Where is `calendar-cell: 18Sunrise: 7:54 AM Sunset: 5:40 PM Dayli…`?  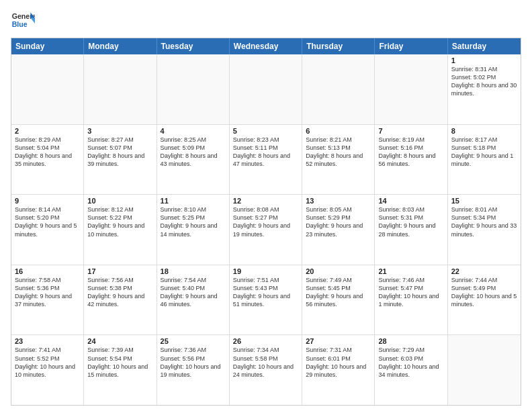 calendar-cell: 18Sunrise: 7:54 AM Sunset: 5:40 PM Dayli… is located at coordinates (193, 300).